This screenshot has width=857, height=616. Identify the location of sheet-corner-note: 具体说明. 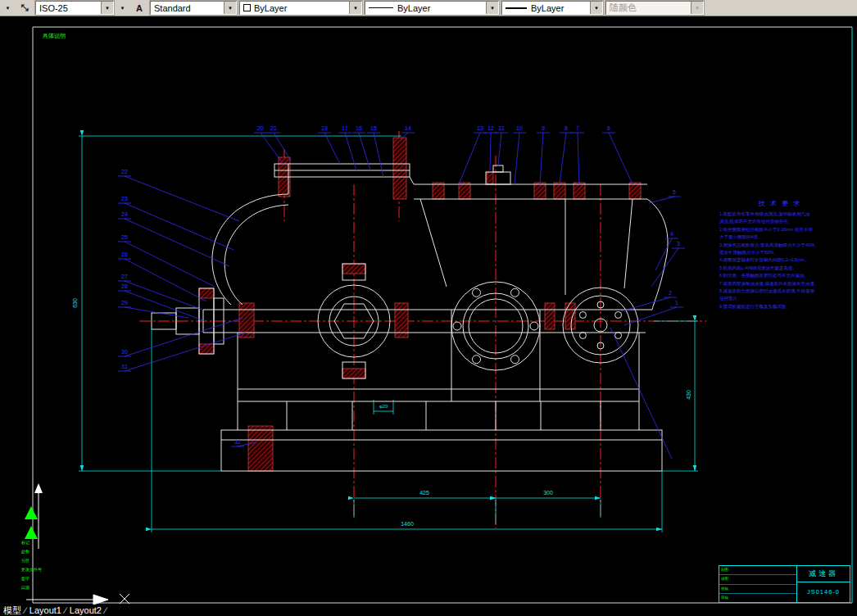
(54, 36).